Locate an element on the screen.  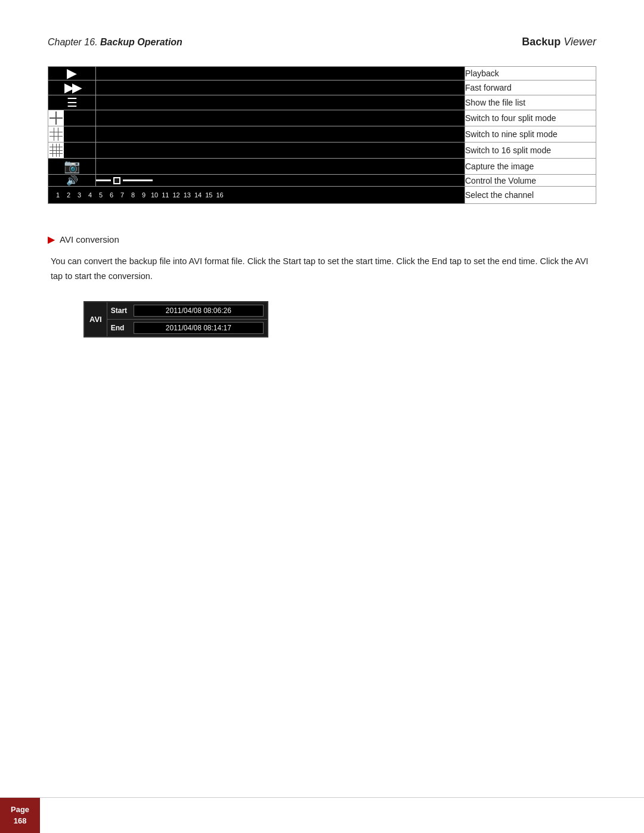
table-row: Switch to 16 split mode is located at coordinates (322, 150).